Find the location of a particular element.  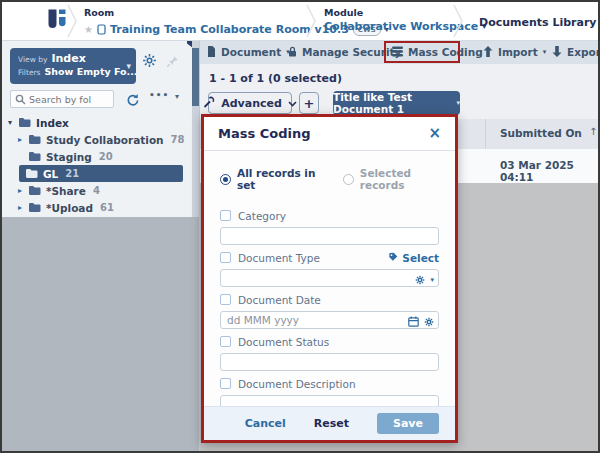

tree-item-staging: Staging 20 is located at coordinates (97, 156).